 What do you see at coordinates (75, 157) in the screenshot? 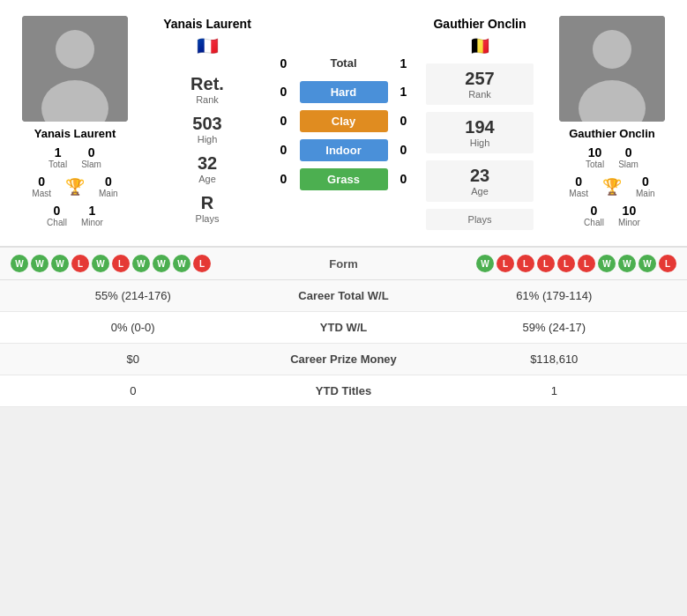
I see `player1-stats-row1: 1 Total 0 Slam` at bounding box center [75, 157].